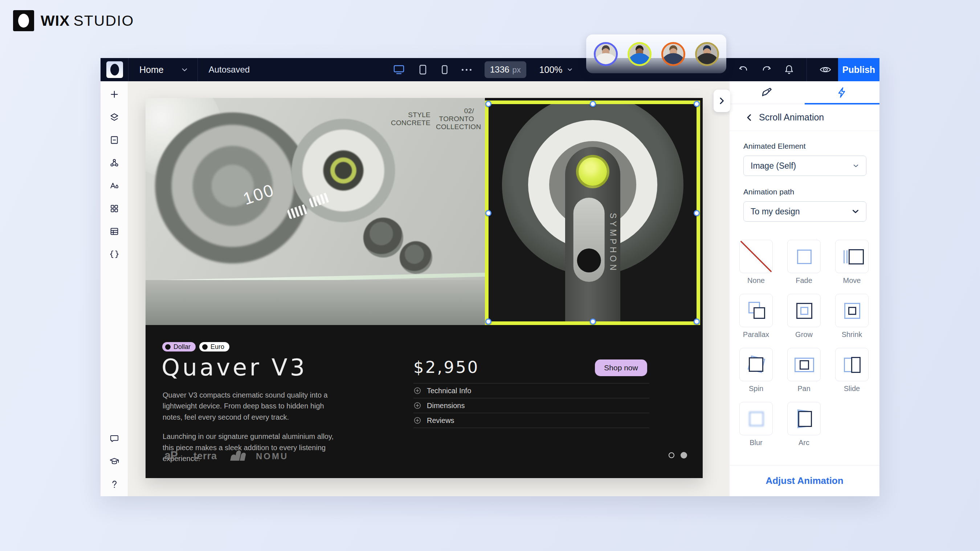  Describe the element at coordinates (215, 347) in the screenshot. I see `currency-euro-pill: Euro` at that location.